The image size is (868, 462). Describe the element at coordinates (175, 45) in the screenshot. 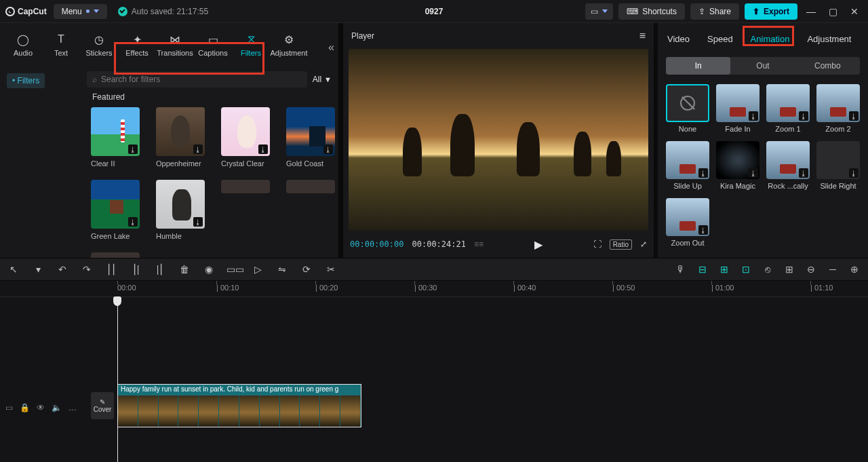

I see `tool-tab-transitions: ⋈Transitions` at that location.